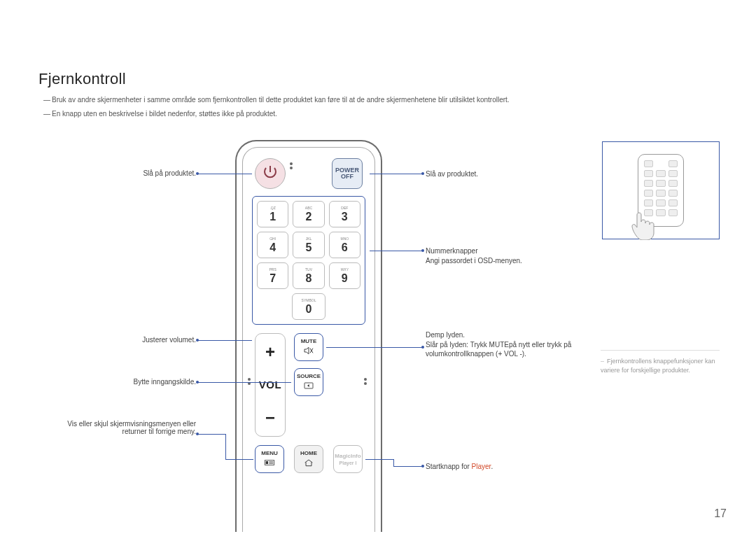 This screenshot has width=756, height=534. What do you see at coordinates (645, 224) in the screenshot?
I see `hand-icon` at bounding box center [645, 224].